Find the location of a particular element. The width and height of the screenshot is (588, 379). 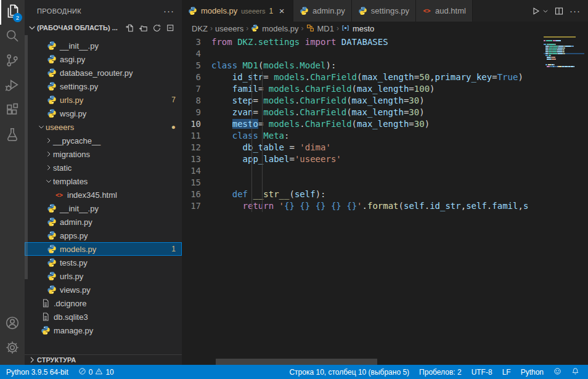

minimap is located at coordinates (564, 200).